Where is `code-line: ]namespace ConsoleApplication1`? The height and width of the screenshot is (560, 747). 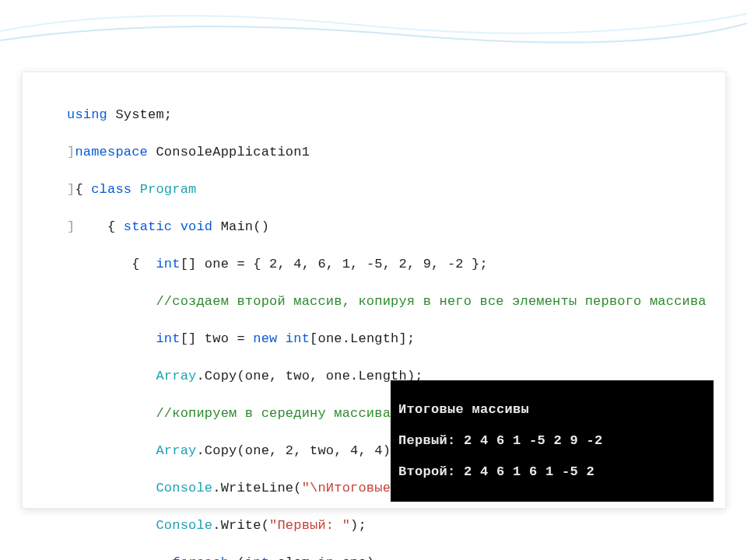 code-line: ]namespace ConsoleApplication1 is located at coordinates (387, 152).